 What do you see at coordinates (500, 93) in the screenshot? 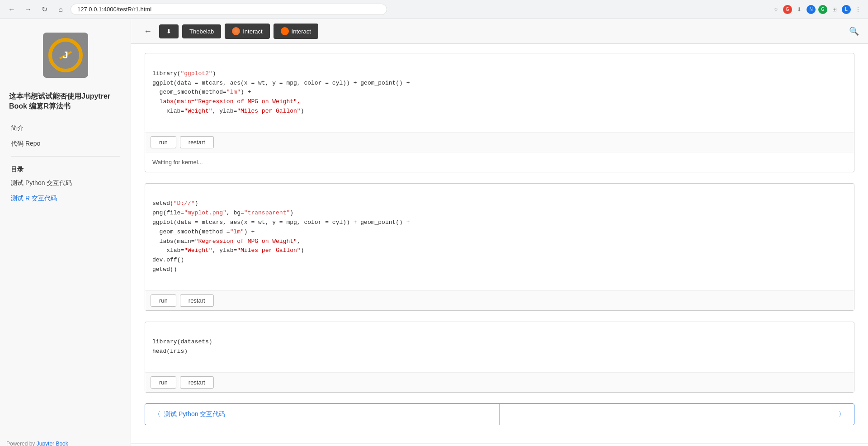
I see `code-area-1: library("ggplot2") ggplot(data = mtcars,…` at bounding box center [500, 93].